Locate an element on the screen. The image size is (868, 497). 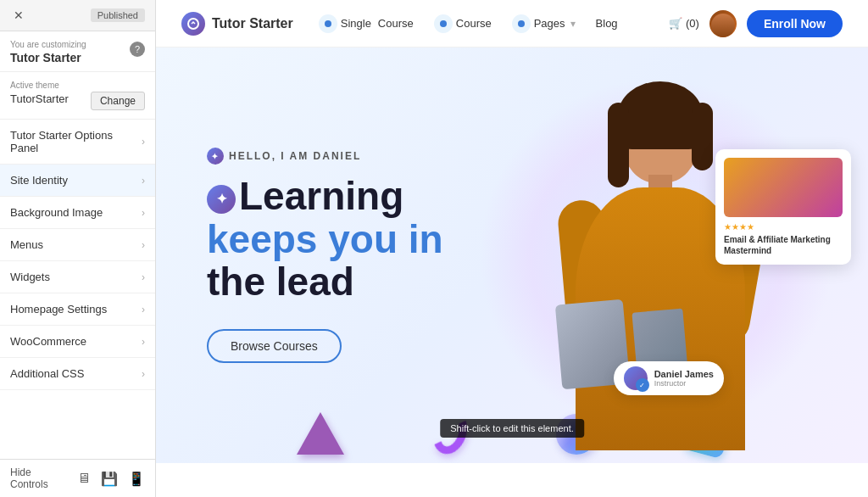
hero-title-highlight: keeps you in is located at coordinates (326, 239).